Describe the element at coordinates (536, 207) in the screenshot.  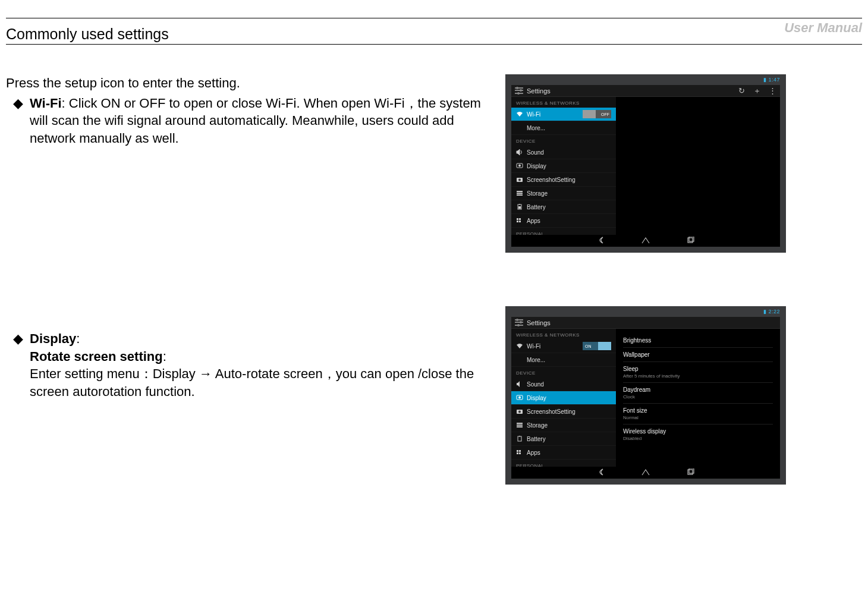
I see `sidebar-item-label: Battery` at that location.